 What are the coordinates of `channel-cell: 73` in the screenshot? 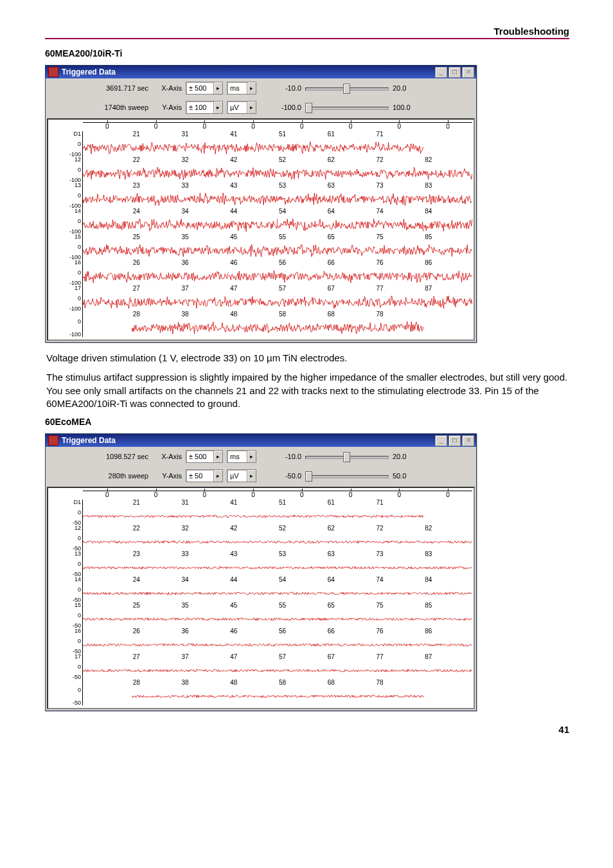 It's located at (400, 195).